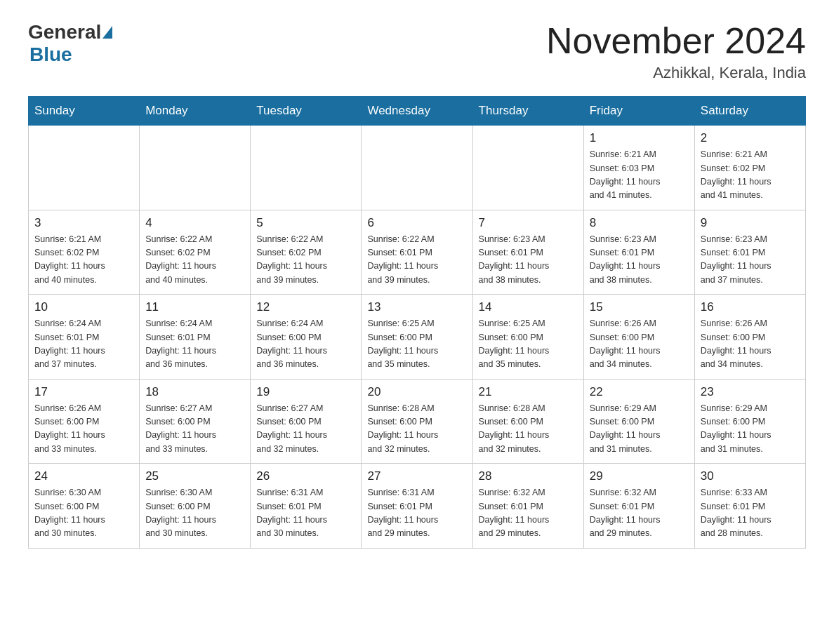 The width and height of the screenshot is (834, 644). I want to click on calendar-cell: 21Sunrise: 6:28 AM Sunset: 6:00 PM Dayli…, so click(528, 421).